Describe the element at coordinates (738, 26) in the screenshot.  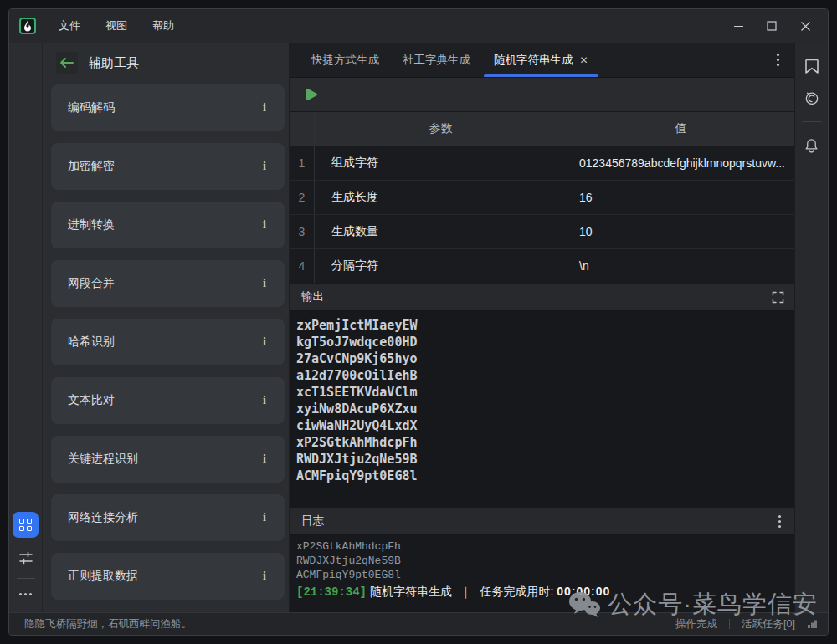
I see `minimize-button` at that location.